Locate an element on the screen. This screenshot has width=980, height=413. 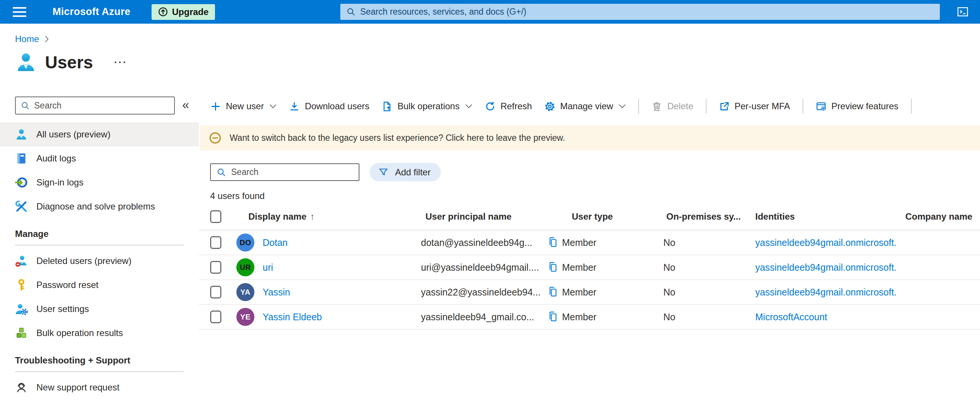
column-header-user-principal-name: User principal name is located at coordinates (492, 217).